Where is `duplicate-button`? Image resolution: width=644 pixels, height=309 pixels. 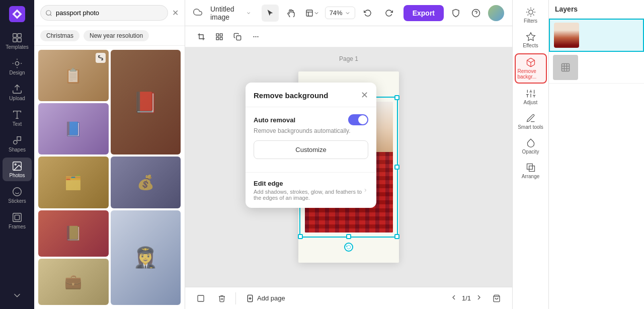 duplicate-button is located at coordinates (237, 37).